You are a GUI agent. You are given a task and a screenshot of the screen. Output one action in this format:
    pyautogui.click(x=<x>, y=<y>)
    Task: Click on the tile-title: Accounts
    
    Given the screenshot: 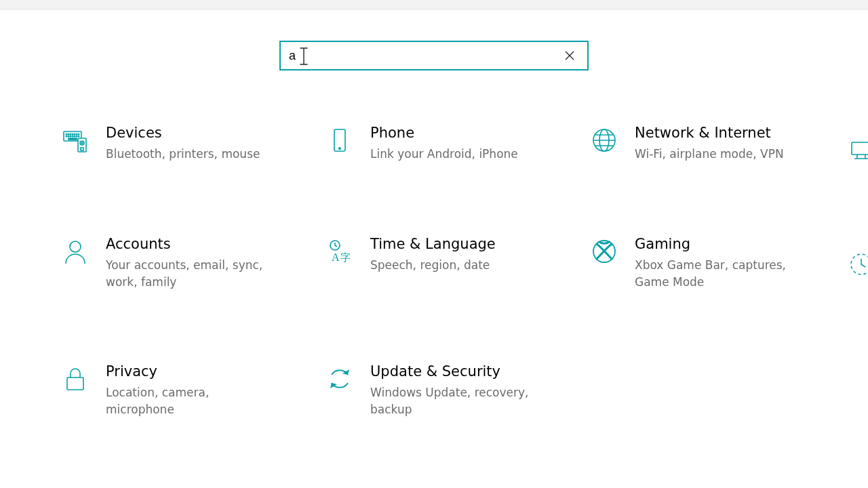 What is the action you would take?
    pyautogui.click(x=187, y=244)
    